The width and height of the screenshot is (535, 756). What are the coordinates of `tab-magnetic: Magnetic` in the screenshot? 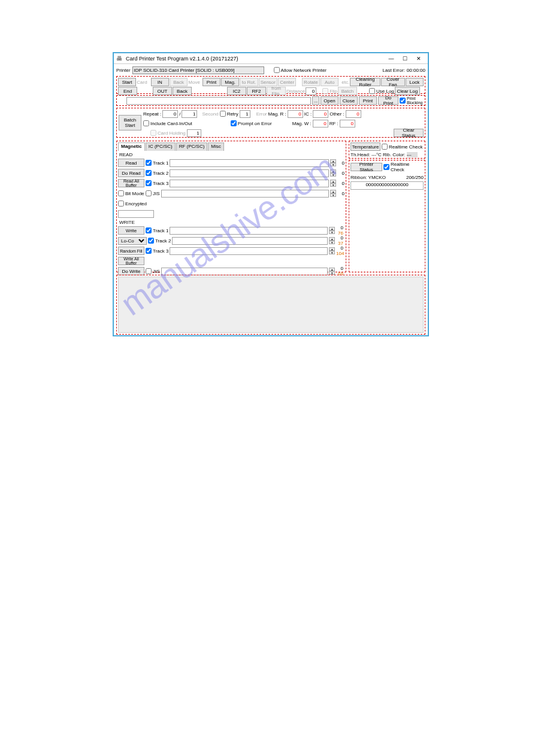 It's located at (132, 147).